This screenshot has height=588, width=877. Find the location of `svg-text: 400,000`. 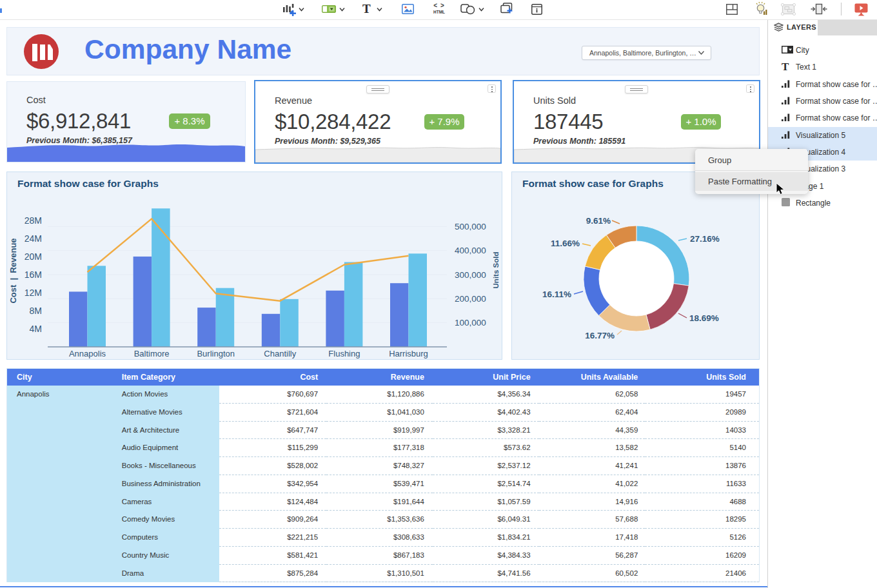

svg-text: 400,000 is located at coordinates (471, 250).